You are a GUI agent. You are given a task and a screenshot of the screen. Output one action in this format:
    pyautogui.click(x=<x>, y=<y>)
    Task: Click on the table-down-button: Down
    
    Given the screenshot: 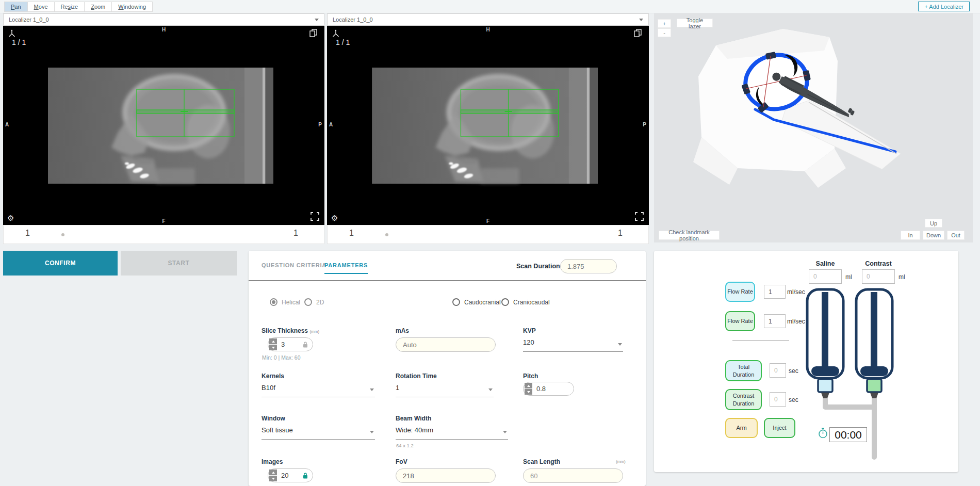 What is the action you would take?
    pyautogui.click(x=934, y=235)
    